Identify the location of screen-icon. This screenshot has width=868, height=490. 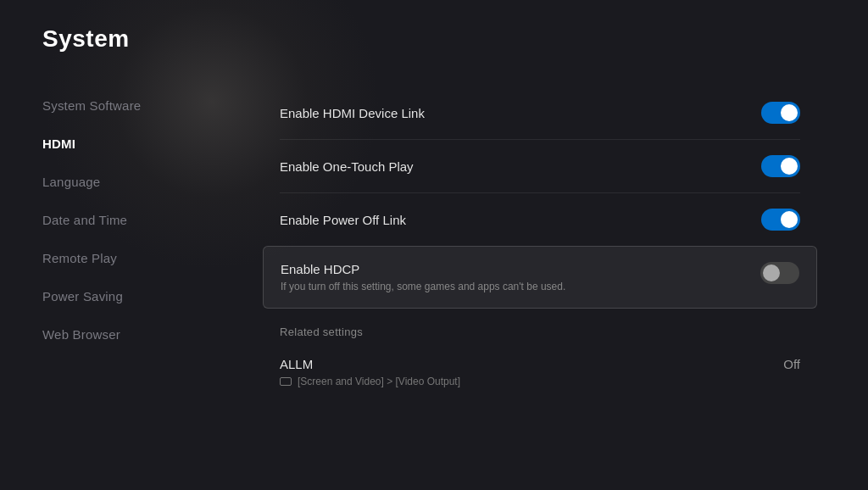
(286, 381).